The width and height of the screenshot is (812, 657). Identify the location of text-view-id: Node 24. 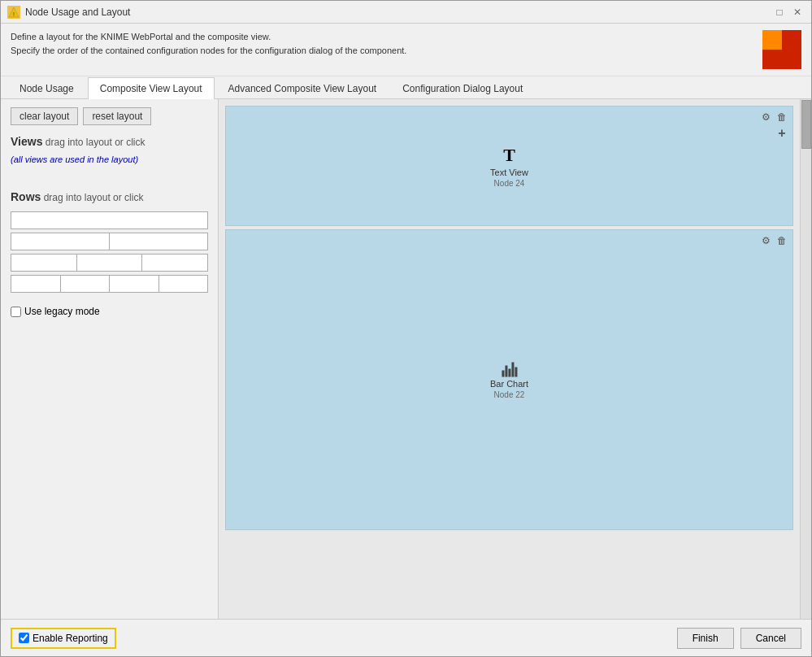
(510, 184).